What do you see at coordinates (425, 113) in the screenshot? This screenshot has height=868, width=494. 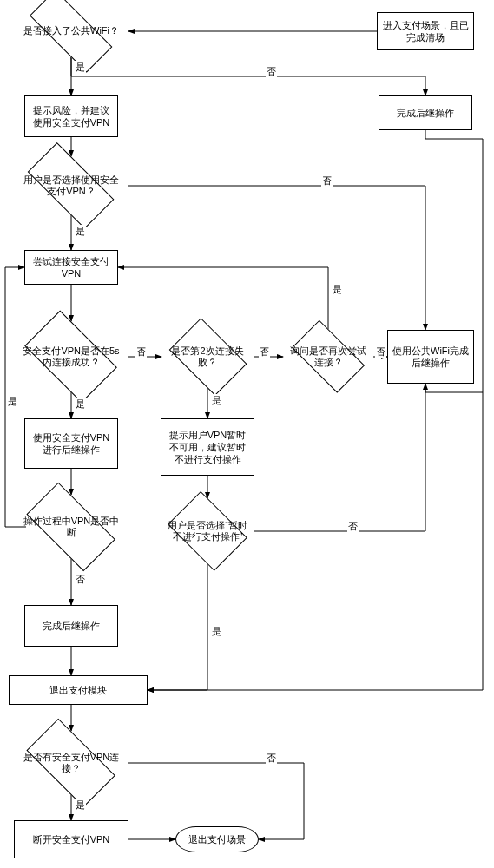 I see `process-complete-right-text: 完成后继操作` at bounding box center [425, 113].